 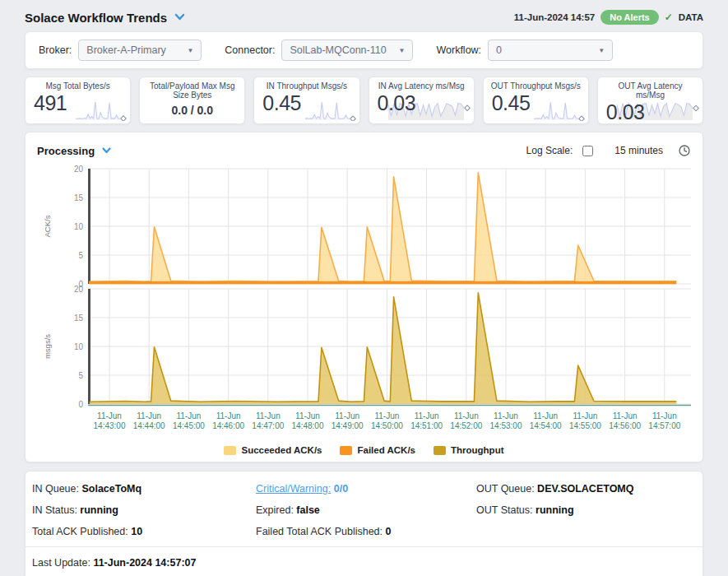 What do you see at coordinates (684, 151) in the screenshot?
I see `clock-icon` at bounding box center [684, 151].